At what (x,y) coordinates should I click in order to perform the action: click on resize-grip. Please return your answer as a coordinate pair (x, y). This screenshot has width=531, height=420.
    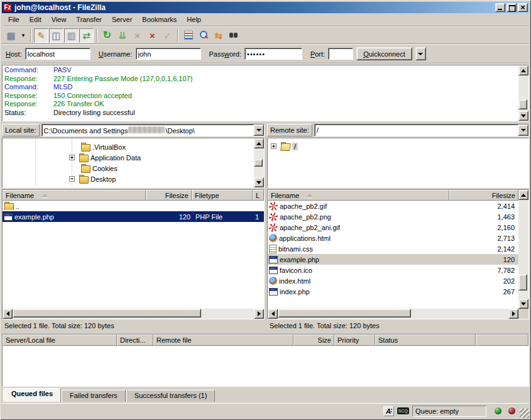
    Looking at the image, I should click on (524, 414).